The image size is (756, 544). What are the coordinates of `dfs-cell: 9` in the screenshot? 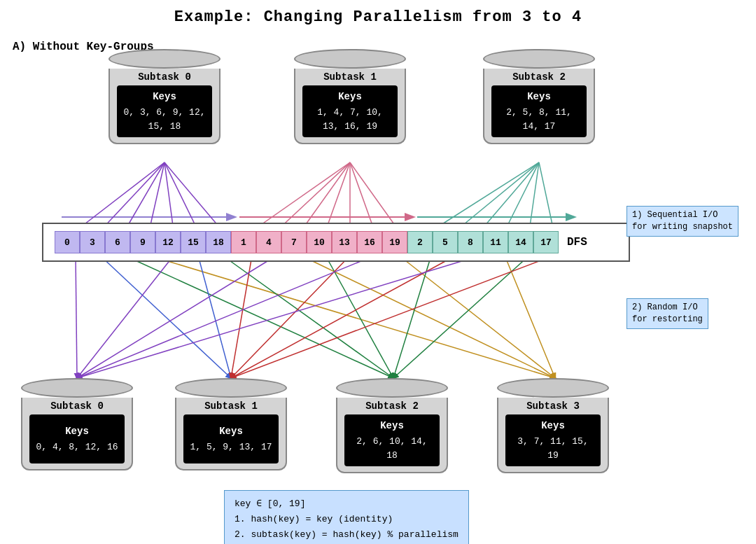 It's located at (143, 242).